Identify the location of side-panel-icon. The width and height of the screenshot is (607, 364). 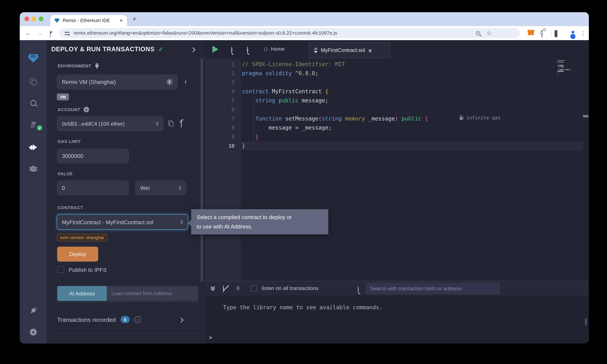
(557, 34).